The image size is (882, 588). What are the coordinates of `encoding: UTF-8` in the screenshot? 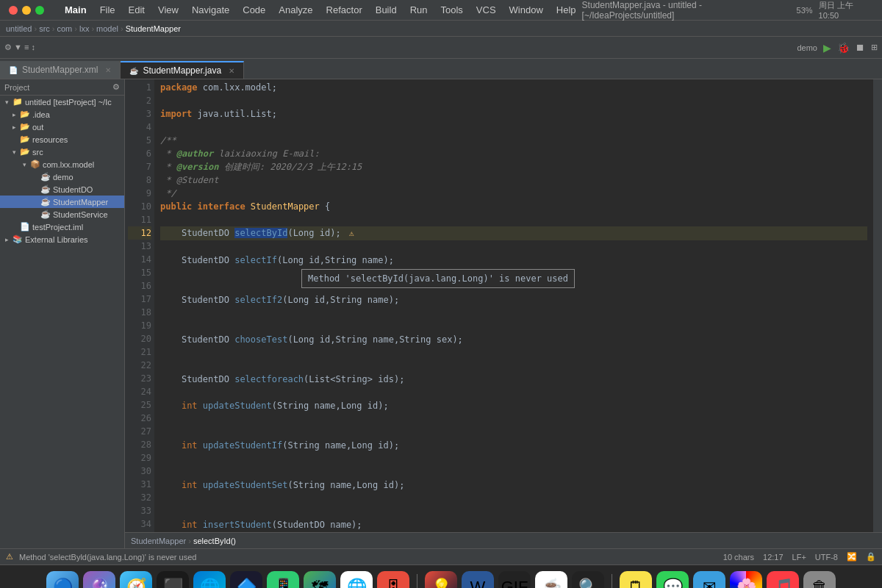 It's located at (826, 557).